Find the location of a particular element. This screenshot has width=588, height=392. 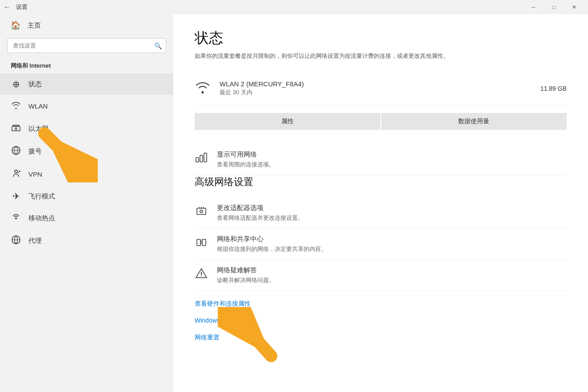

sidebar-item-label-status: 状态 is located at coordinates (35, 85).